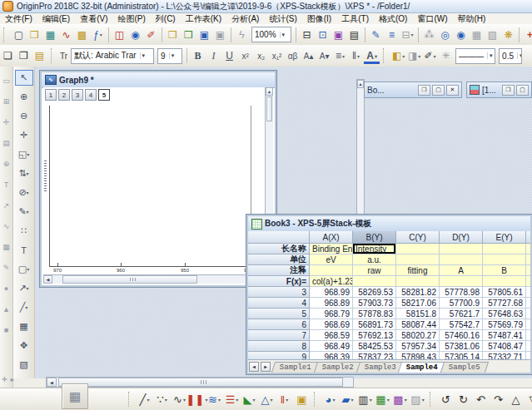 This screenshot has height=410, width=532. What do you see at coordinates (7, 329) in the screenshot?
I see `green-marker-icon: ■` at bounding box center [7, 329].